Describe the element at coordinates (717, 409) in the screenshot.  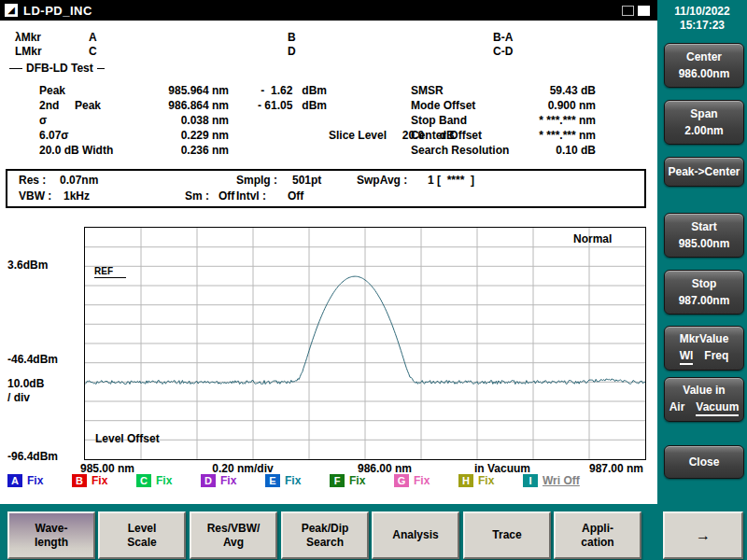
I see `value-in-vacuum-option: Vacuum` at that location.